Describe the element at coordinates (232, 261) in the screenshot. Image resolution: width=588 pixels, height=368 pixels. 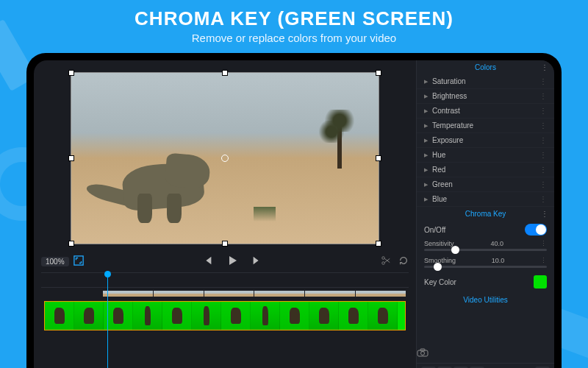
I see `play-icon` at that location.